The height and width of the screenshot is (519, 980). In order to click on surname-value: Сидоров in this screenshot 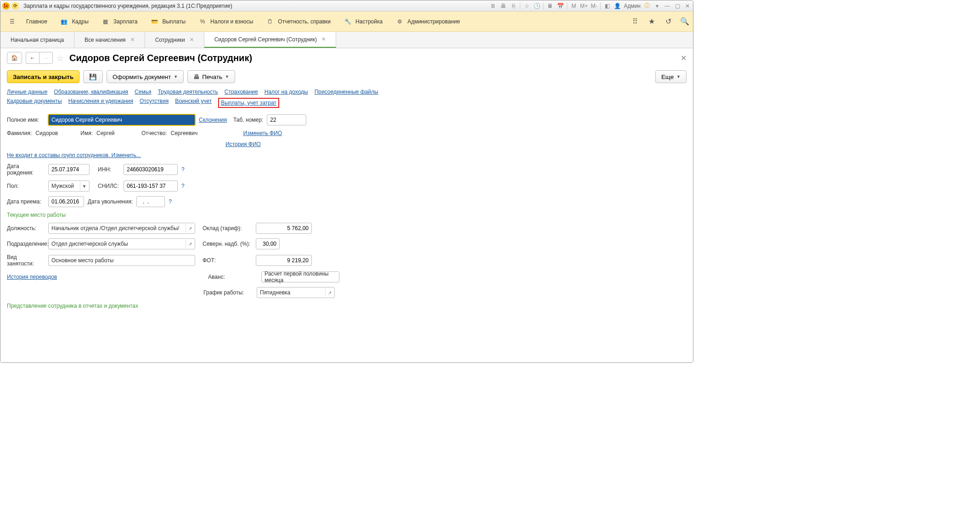, I will do `click(56, 133)`.